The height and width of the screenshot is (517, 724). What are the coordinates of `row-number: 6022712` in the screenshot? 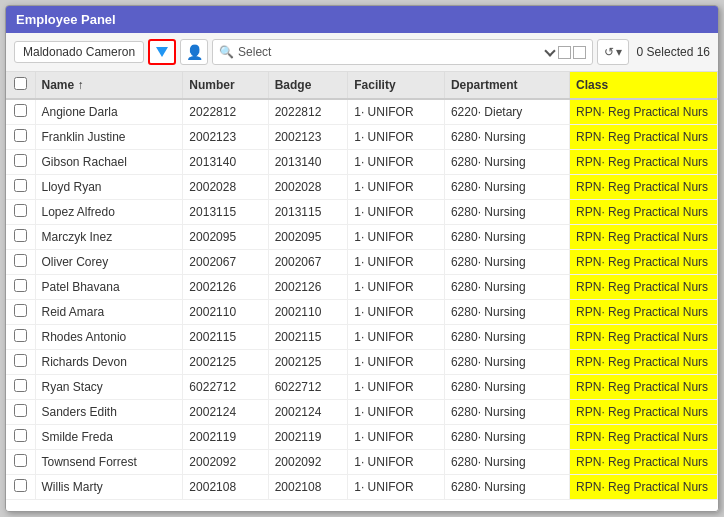 It's located at (226, 388).